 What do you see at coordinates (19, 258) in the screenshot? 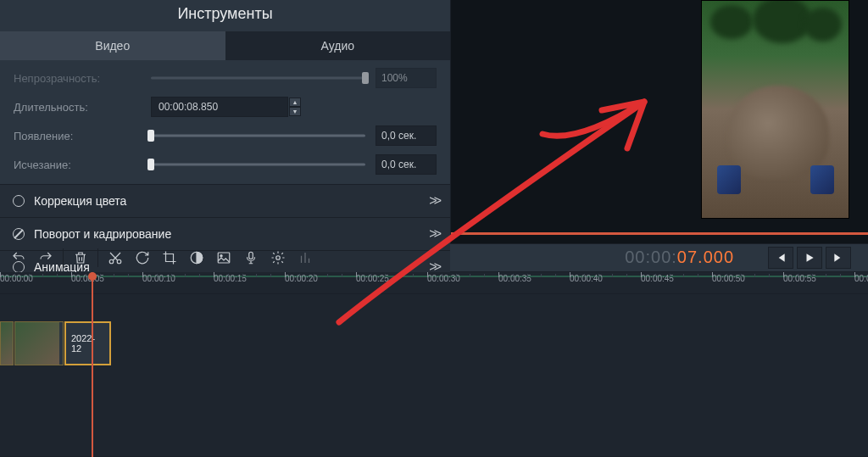
I see `undo-button` at bounding box center [19, 258].